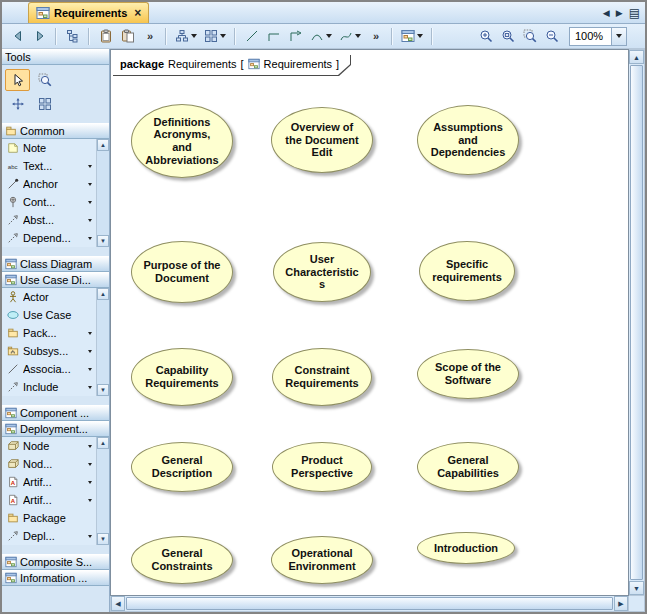  I want to click on use-case-node: Capability Requirements, so click(182, 377).